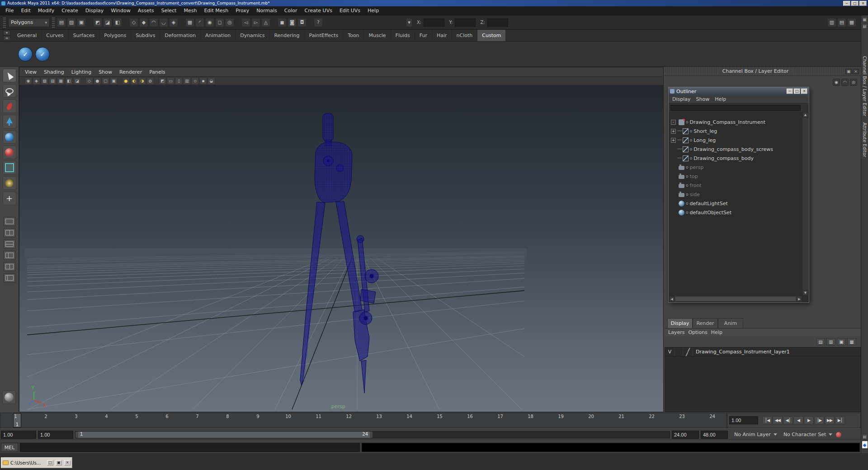 This screenshot has height=470, width=868. I want to click on xray-mode-icon: ◍, so click(150, 81).